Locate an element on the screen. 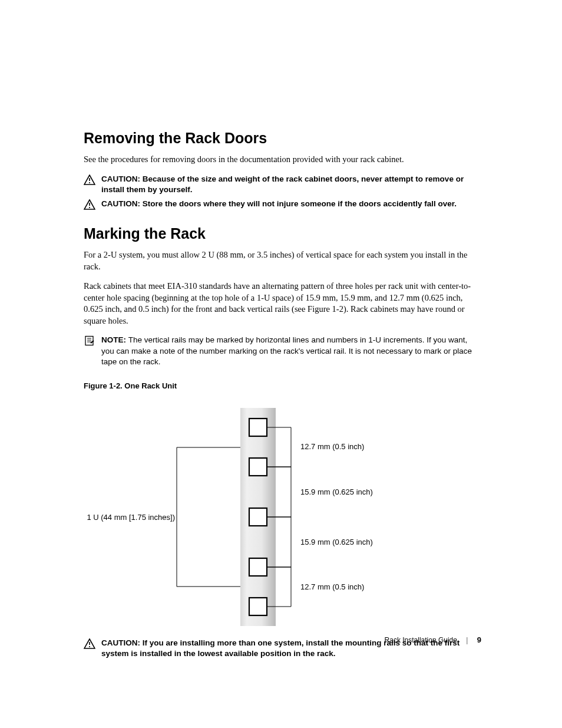 Image resolution: width=562 pixels, height=728 pixels. caution-body: Because of the size and weight of the ra… is located at coordinates (283, 184).